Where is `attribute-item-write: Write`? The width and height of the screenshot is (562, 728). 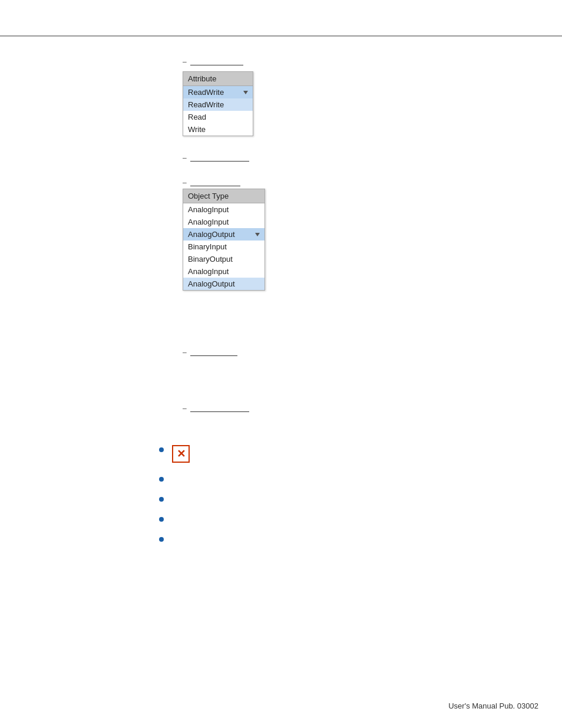
attribute-item-write: Write is located at coordinates (218, 130).